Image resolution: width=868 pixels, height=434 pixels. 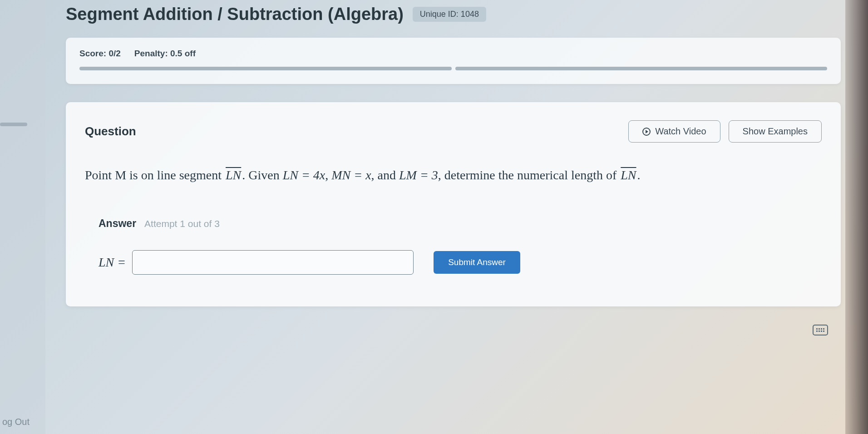 What do you see at coordinates (674, 132) in the screenshot?
I see `watch-video-button: Watch Video` at bounding box center [674, 132].